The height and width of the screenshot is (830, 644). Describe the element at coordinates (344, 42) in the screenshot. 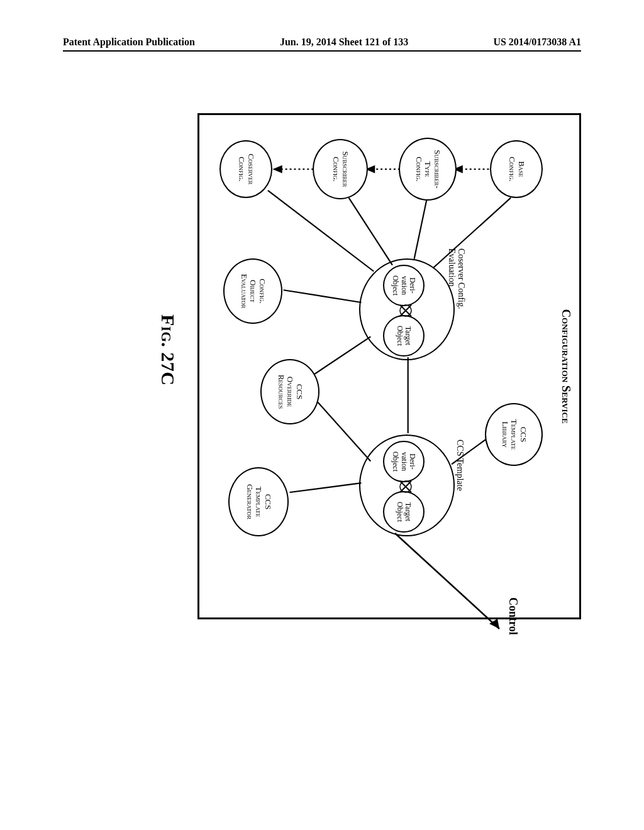

I see `header-center: Jun. 19, 2014 Sheet 121 of 133` at that location.